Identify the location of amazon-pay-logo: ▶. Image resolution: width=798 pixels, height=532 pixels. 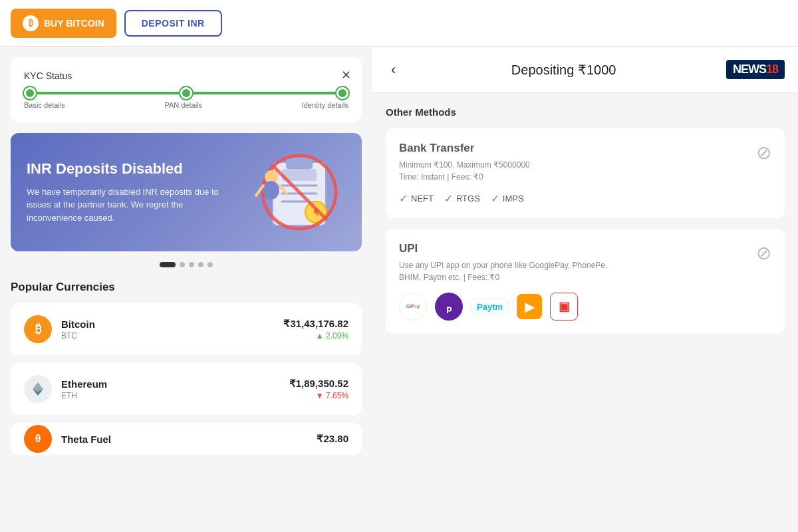
(529, 307).